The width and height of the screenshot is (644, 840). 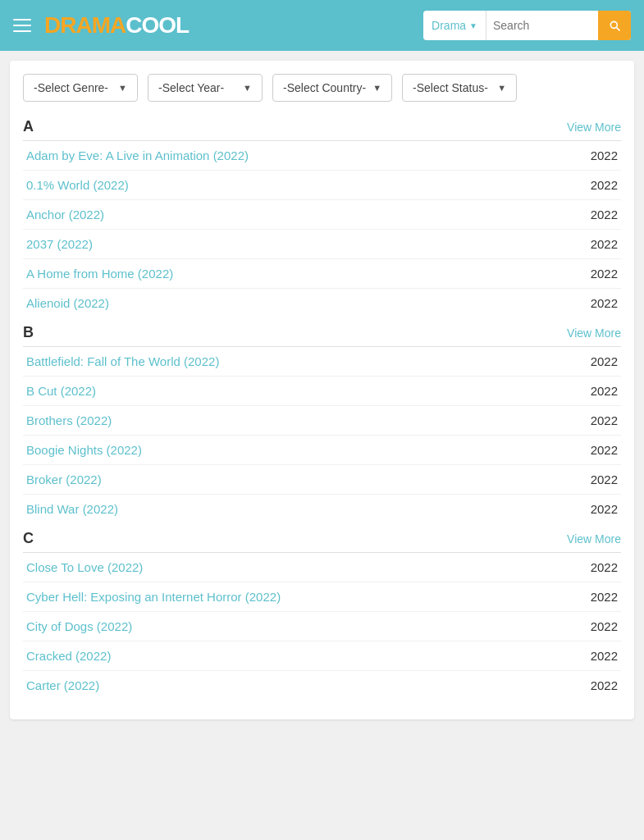 I want to click on section-letter-A: A, so click(x=28, y=126).